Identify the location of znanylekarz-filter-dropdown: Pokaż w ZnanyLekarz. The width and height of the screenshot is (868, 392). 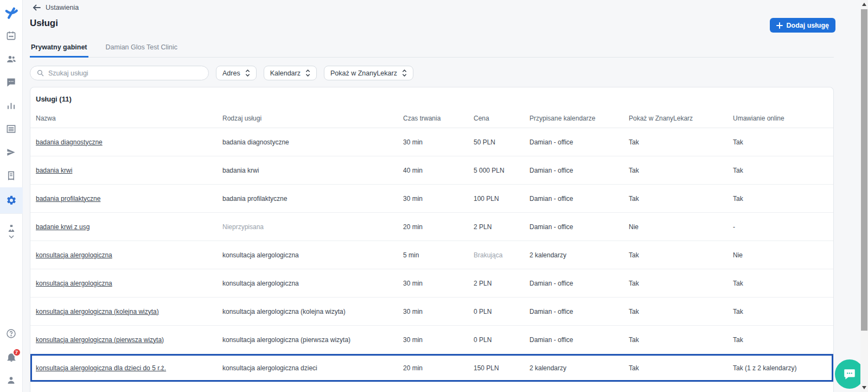
(369, 73).